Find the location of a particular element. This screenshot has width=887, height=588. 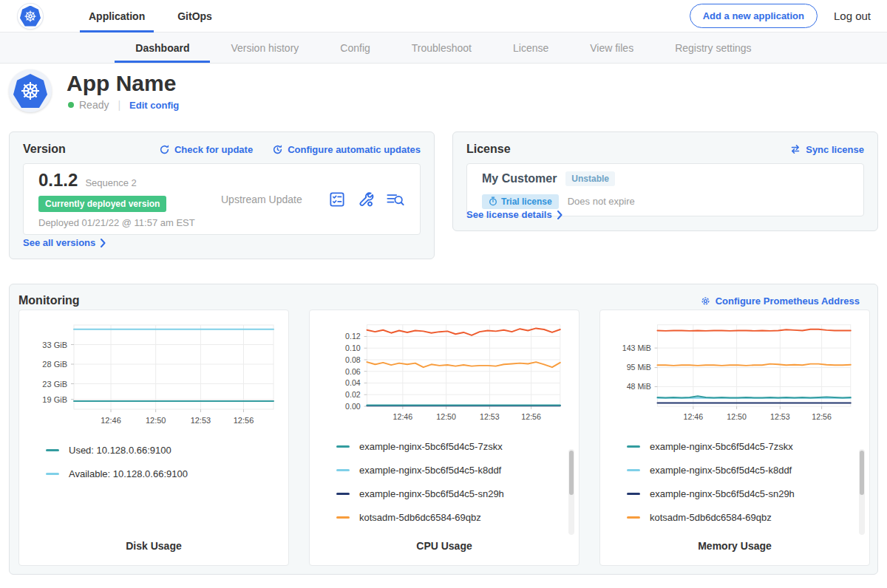

disk-usage-legend: Used: 10.128.0.66:9100Available: 10.128.… is located at coordinates (154, 485).